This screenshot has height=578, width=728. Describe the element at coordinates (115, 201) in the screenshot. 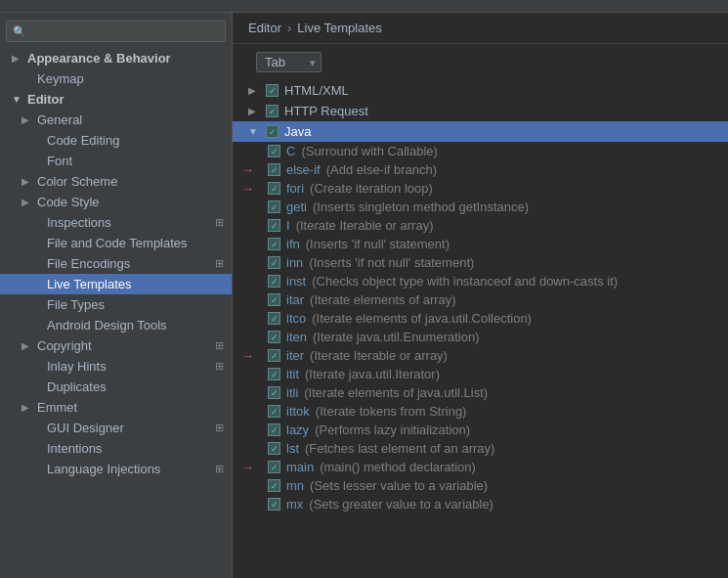

I see `sidebar-item-code-style: ▶Code Style` at that location.